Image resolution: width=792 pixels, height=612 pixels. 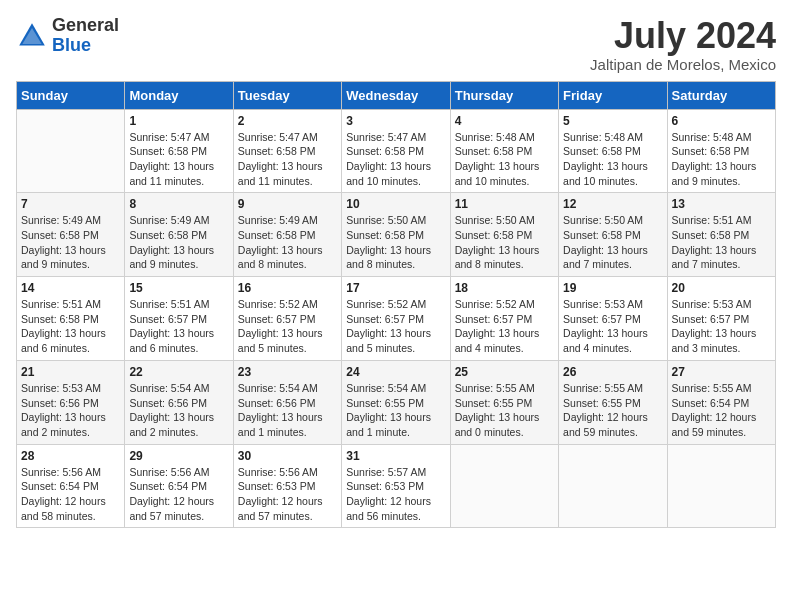 What do you see at coordinates (287, 235) in the screenshot?
I see `calendar-cell: 9Sunrise: 5:49 AMSunset: 6:58 PMDaylight…` at bounding box center [287, 235].